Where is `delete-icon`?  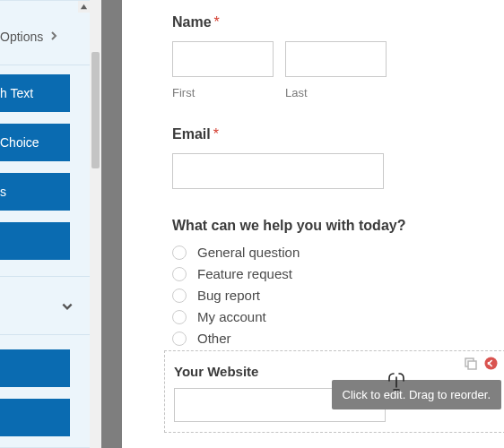
delete-icon is located at coordinates (491, 366).